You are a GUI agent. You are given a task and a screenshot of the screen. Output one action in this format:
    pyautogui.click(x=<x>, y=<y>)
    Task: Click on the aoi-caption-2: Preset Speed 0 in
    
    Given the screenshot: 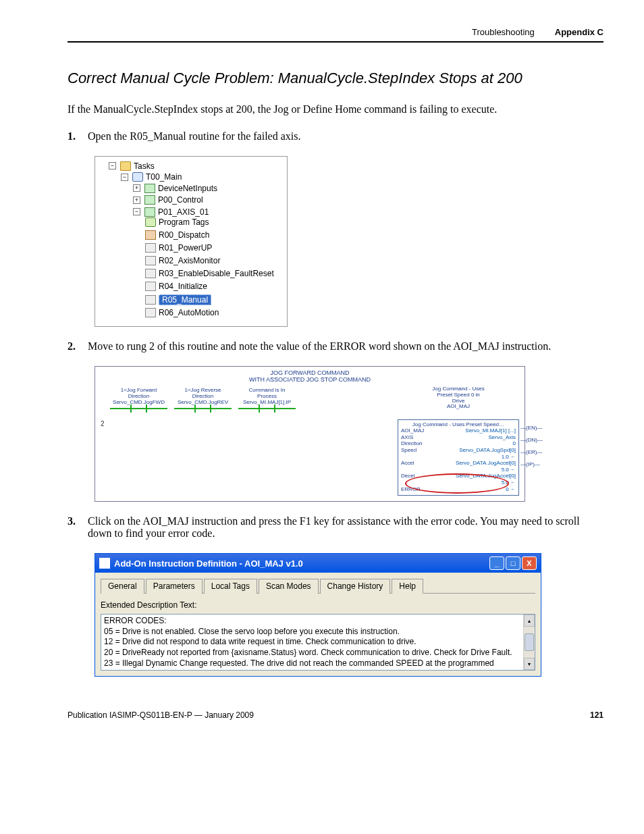 What is the action you would take?
    pyautogui.click(x=458, y=394)
    